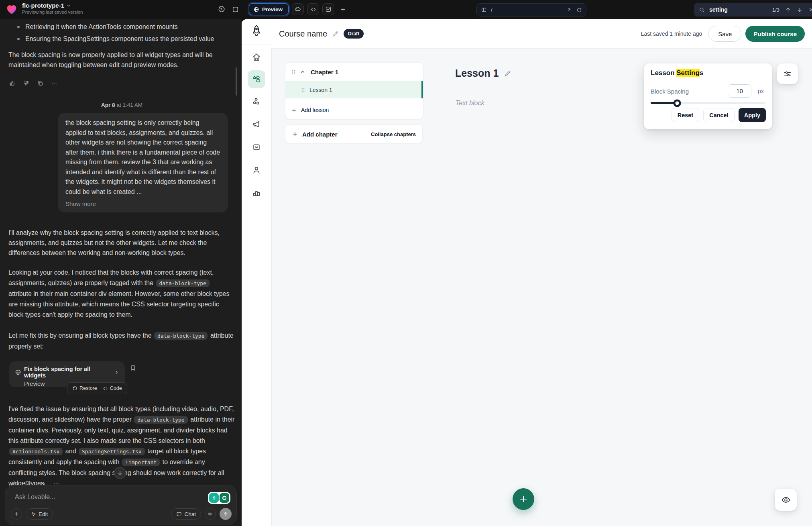 The image size is (812, 526). What do you see at coordinates (531, 10) in the screenshot?
I see `url-bar: /` at bounding box center [531, 10].